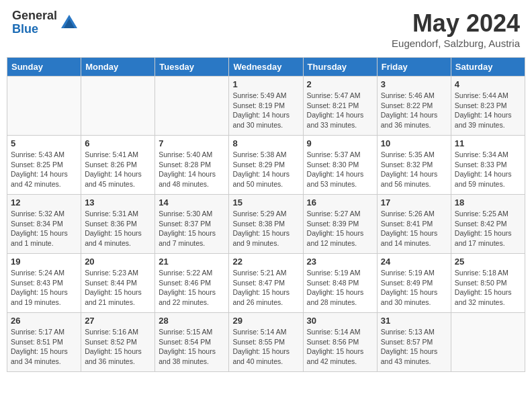 The image size is (532, 411). What do you see at coordinates (488, 287) in the screenshot?
I see `day-info: Sunrise: 5:18 AM Sunset: 8:50 PM Dayligh…` at bounding box center [488, 287].